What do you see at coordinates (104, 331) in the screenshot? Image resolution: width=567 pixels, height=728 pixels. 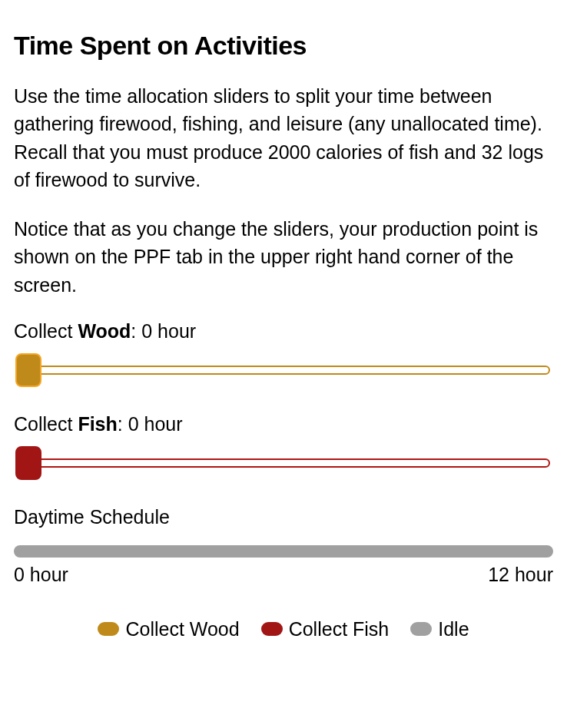 I see `wood-label-bold: Wood` at bounding box center [104, 331].